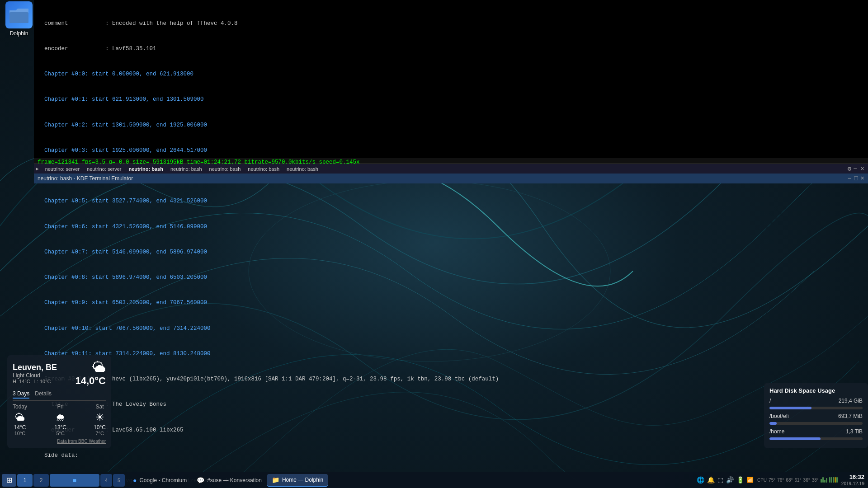 Image resolution: width=868 pixels, height=488 pixels. I want to click on cpu-temp-1: 75°, so click(772, 480).